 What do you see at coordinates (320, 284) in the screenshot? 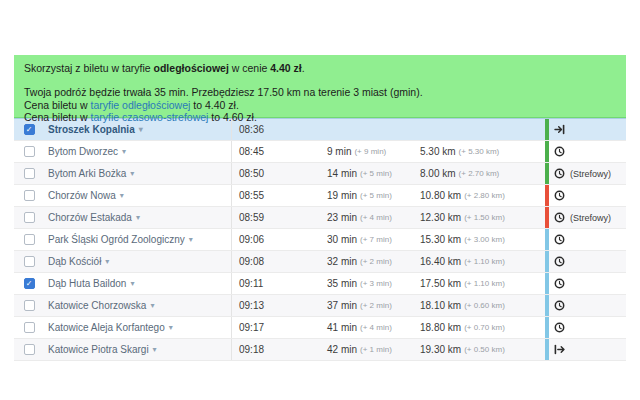
I see `station-row: ✓Dąb Huta Baildon▾09:1135 min(+ 3 min)17…` at bounding box center [320, 284].